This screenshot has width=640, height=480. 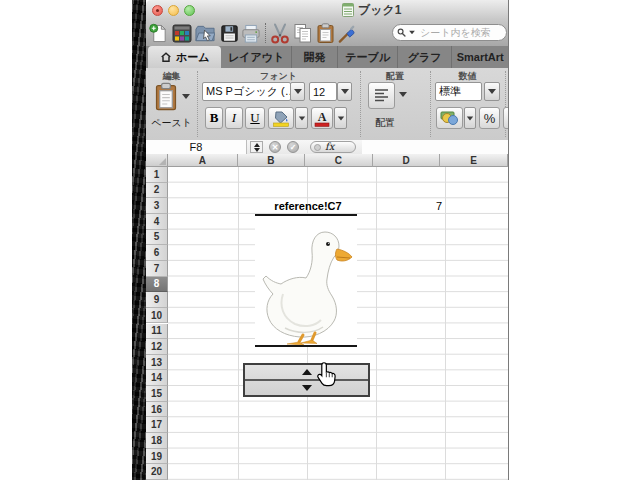 I want to click on cancel-entry-icon: ✕, so click(x=275, y=147).